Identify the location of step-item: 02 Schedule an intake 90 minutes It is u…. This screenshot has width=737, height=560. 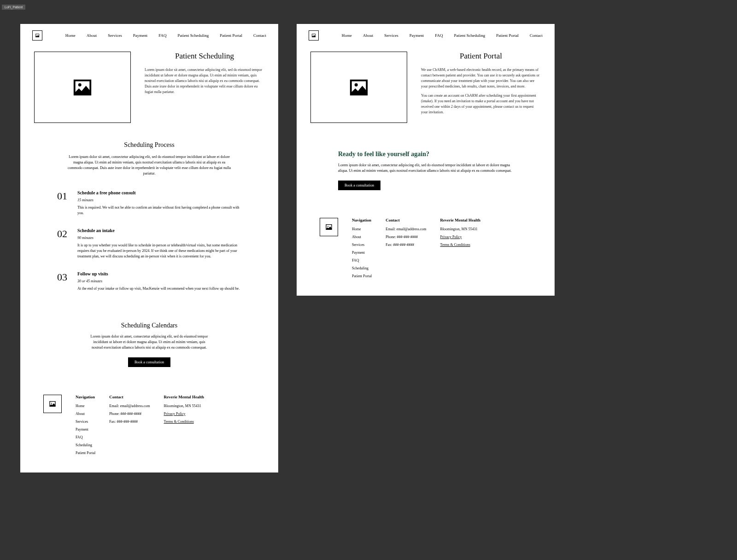
(149, 244).